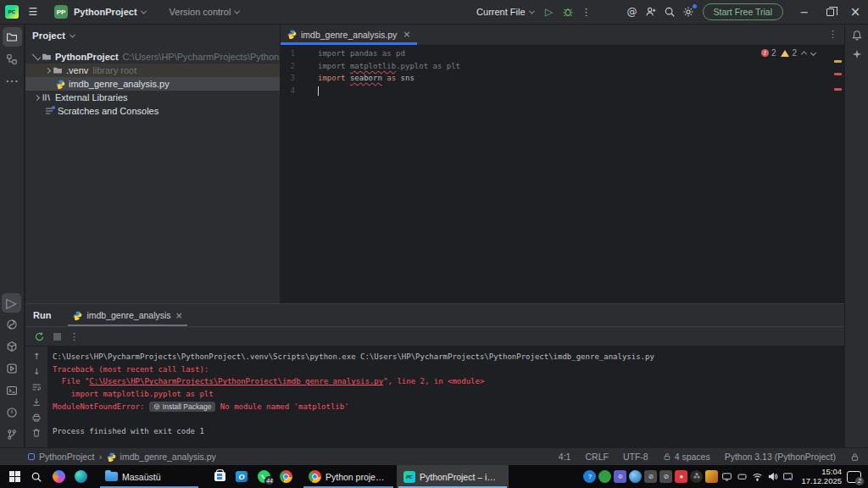 This screenshot has height=488, width=868. I want to click on down-stacktrace-button: ↓, so click(36, 371).